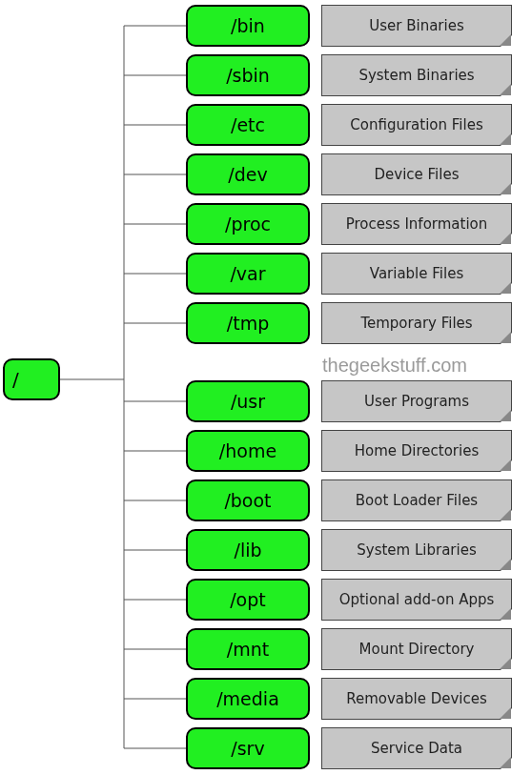 This screenshot has width=532, height=775. Describe the element at coordinates (248, 125) in the screenshot. I see `dir-node: /etc` at that location.